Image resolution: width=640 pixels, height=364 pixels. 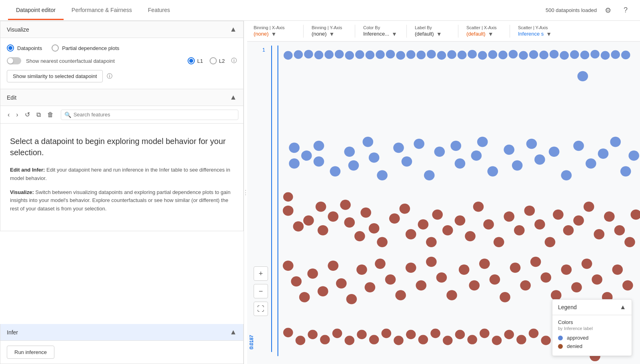 I want to click on edit-content: Select a datapoint to begin exploring mo…, so click(x=122, y=177).